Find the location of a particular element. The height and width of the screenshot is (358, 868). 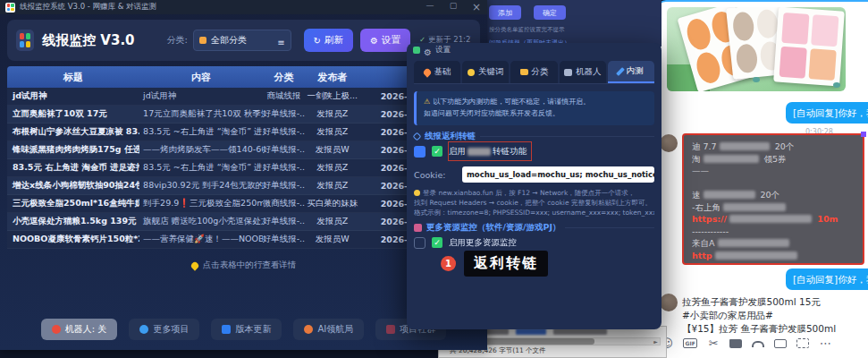

settings-label: 设置 is located at coordinates (392, 40).